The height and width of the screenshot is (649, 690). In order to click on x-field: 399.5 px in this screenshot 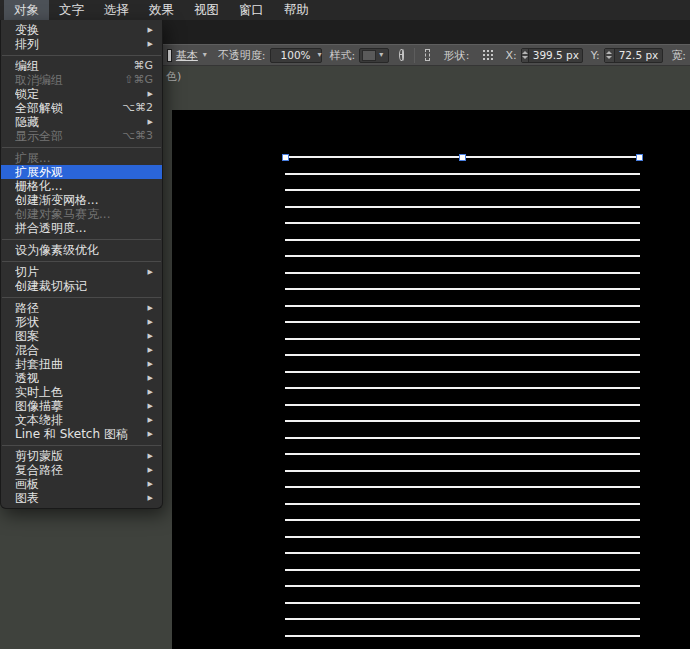, I will do `click(552, 56)`.